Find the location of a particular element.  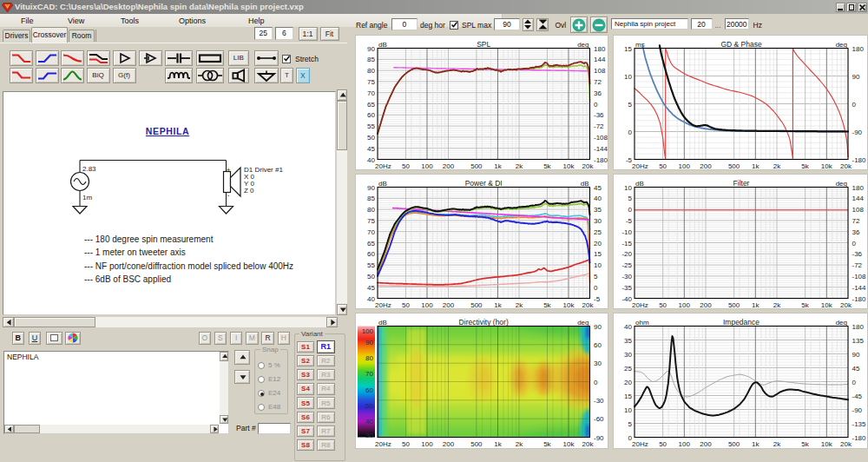

svg-text: Filter is located at coordinates (741, 183).